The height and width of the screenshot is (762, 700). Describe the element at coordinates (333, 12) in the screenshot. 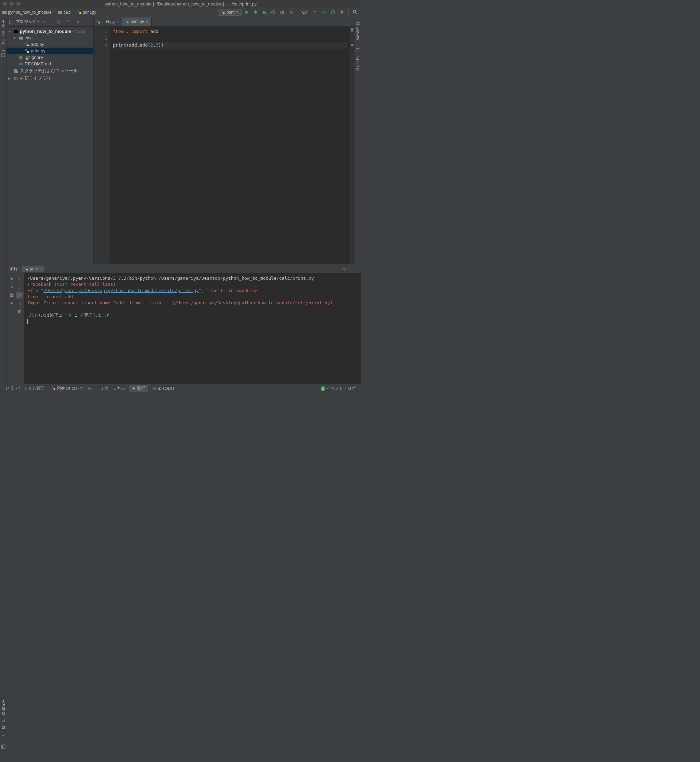

I see `git-history-button` at that location.